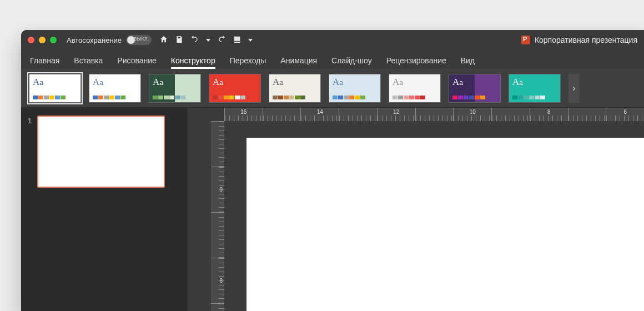 This screenshot has width=644, height=311. What do you see at coordinates (42, 40) in the screenshot?
I see `minimize-window-button` at bounding box center [42, 40].